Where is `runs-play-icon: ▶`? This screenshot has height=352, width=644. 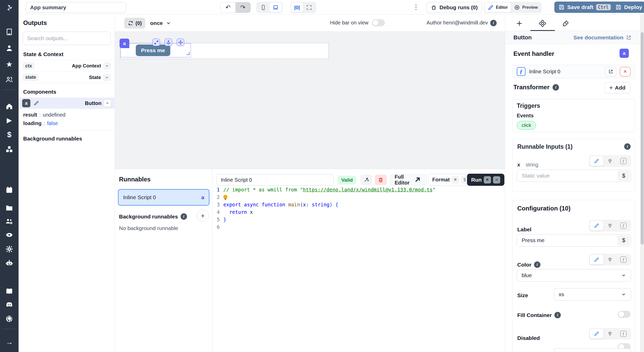 runs-play-icon: ▶ is located at coordinates (9, 120).